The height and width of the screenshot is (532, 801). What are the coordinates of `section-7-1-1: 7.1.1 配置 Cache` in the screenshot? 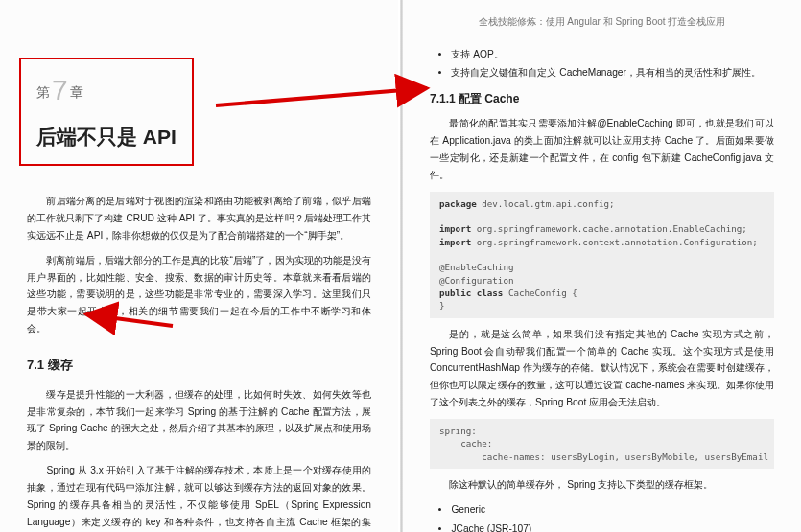 It's located at (602, 100).